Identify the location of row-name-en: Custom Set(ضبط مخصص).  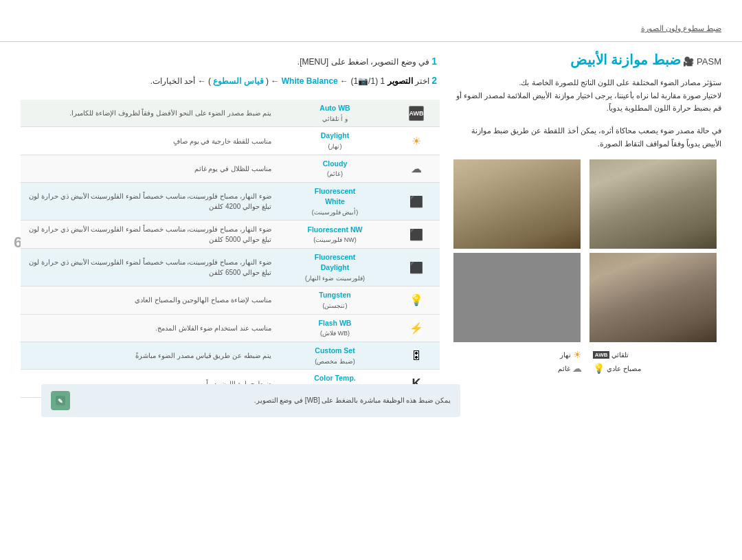
(335, 356).